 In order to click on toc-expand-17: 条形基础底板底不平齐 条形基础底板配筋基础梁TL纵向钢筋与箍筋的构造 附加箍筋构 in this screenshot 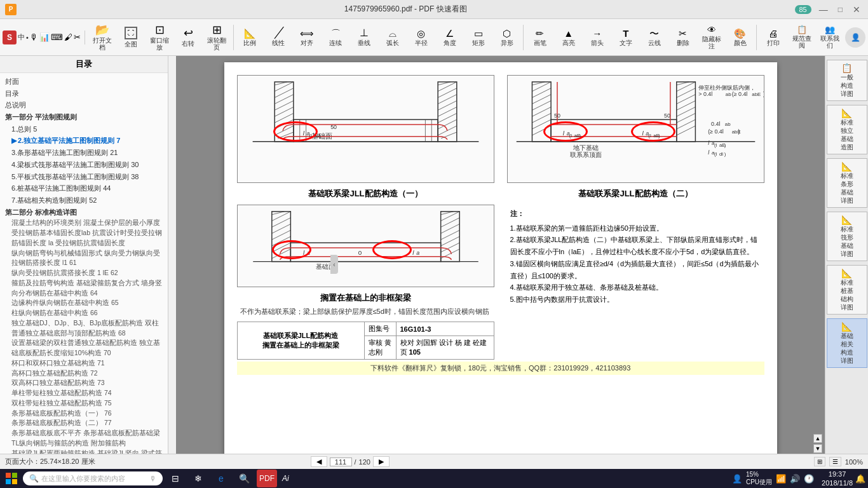, I will do `click(84, 438)`.